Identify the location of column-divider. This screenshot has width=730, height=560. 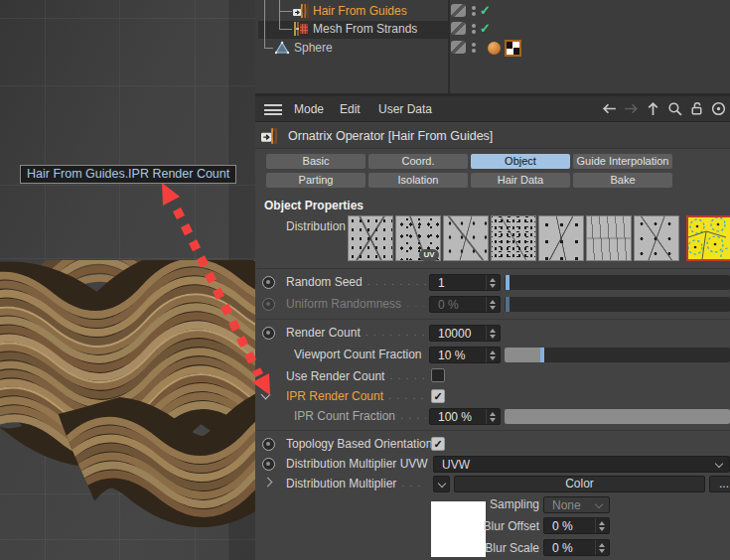
(449, 47).